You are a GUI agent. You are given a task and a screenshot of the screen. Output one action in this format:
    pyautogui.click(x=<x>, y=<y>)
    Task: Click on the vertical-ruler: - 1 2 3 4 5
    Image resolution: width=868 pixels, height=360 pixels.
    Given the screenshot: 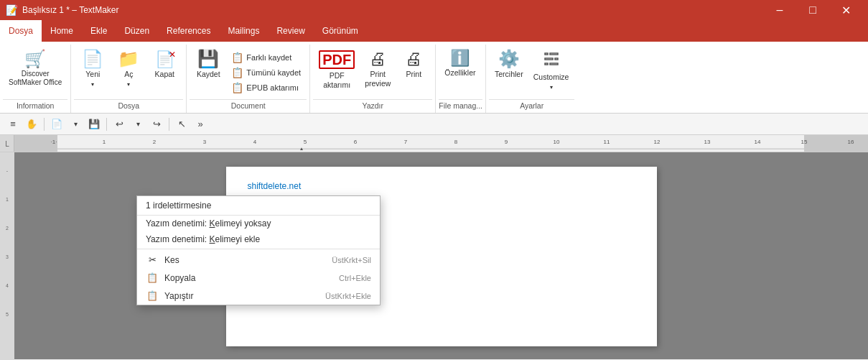 What is the action you would take?
    pyautogui.click(x=7, y=256)
    